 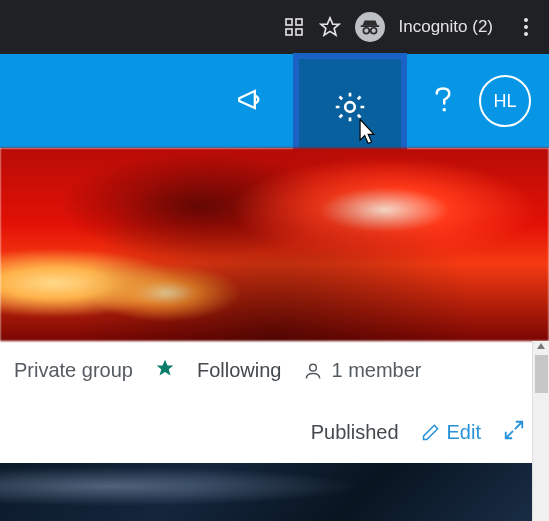 What do you see at coordinates (274, 492) in the screenshot?
I see `content-area` at bounding box center [274, 492].